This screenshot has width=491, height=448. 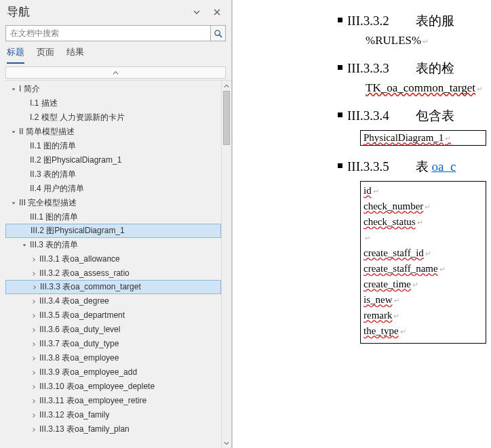 What do you see at coordinates (97, 386) in the screenshot?
I see `outline-item-label: III.3.10 表oa_employee_deplete` at bounding box center [97, 386].